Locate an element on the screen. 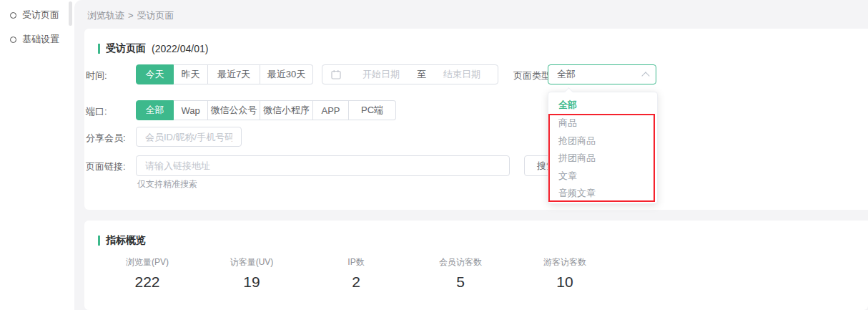 The width and height of the screenshot is (868, 310). panel-title-text: 指标概览 is located at coordinates (126, 241).